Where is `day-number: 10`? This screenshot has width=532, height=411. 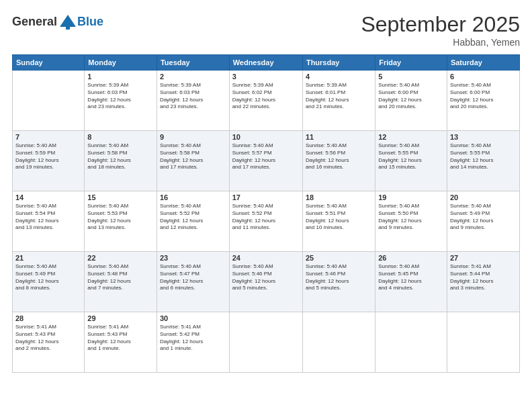 day-number: 10 is located at coordinates (266, 137).